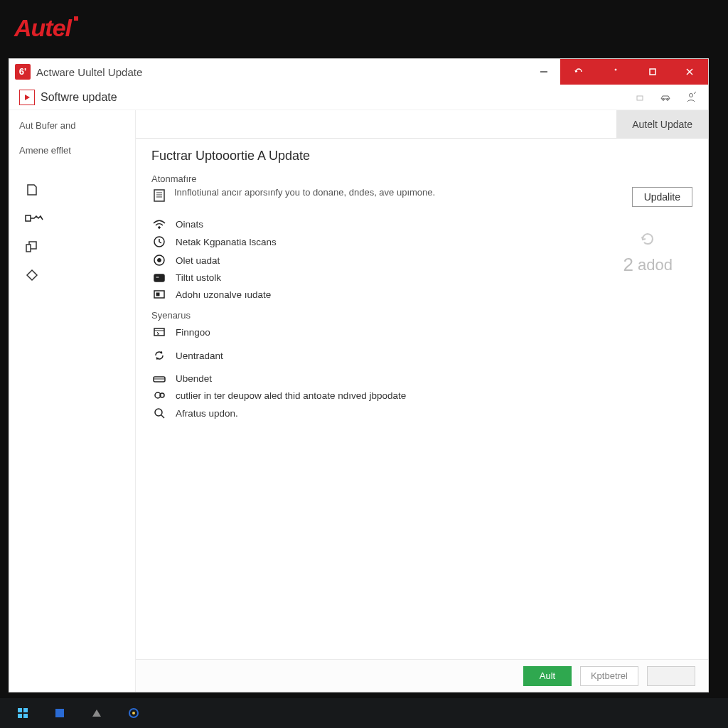 The width and height of the screenshot is (728, 728). I want to click on list-item: cutlier in ter deupow aled thid antoate …, so click(422, 395).